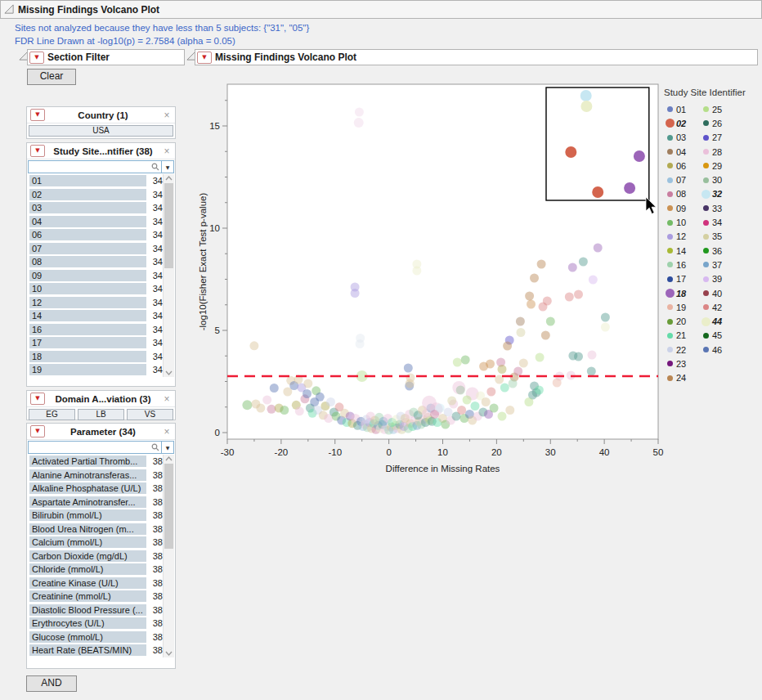 This screenshot has width=762, height=700. I want to click on filter-group-header-site: ▼Study Site...ntifier (38)×, so click(101, 151).